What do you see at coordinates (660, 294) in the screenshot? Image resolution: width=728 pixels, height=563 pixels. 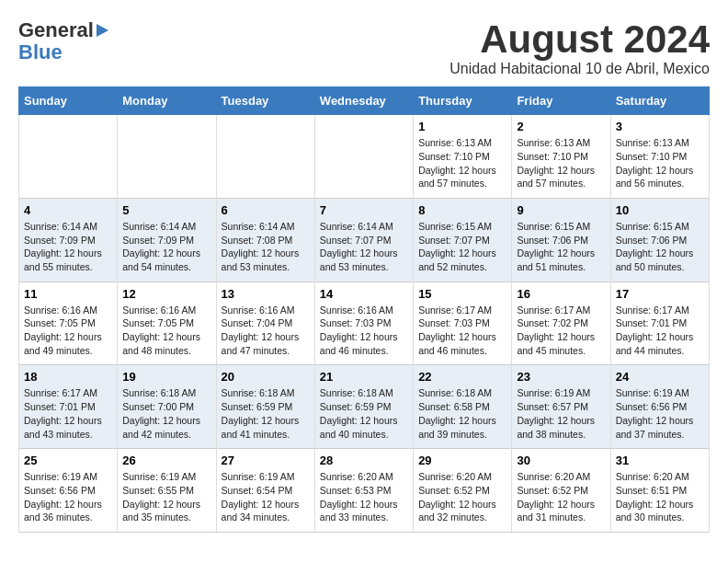 I see `day-number: 17` at bounding box center [660, 294].